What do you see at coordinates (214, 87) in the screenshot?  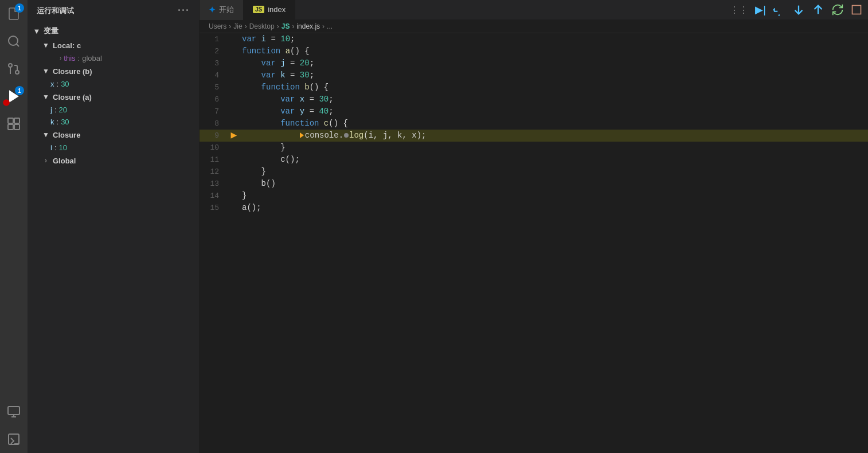 I see `line-num-5: 5` at bounding box center [214, 87].